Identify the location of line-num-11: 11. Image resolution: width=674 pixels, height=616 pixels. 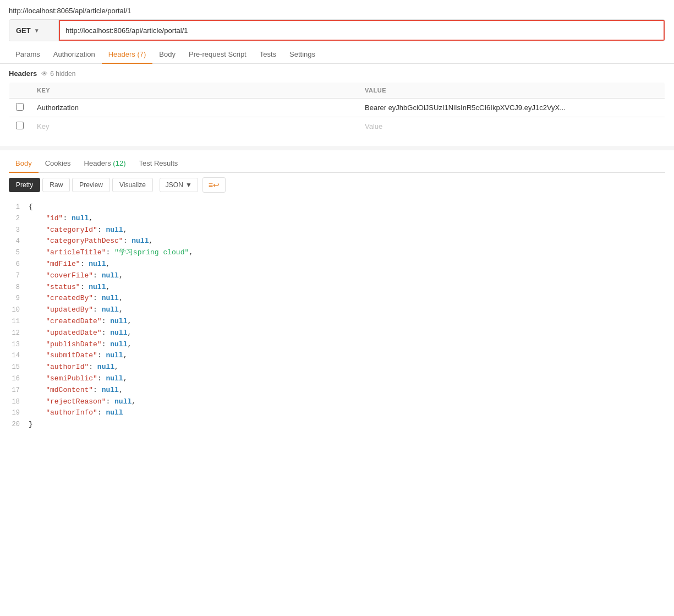
(19, 321).